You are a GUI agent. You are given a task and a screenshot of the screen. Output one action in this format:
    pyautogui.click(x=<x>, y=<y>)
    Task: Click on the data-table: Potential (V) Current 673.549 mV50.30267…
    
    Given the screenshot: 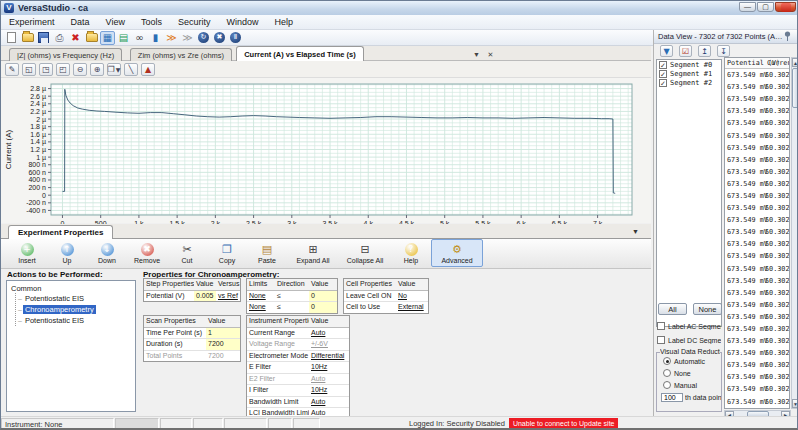 What is the action you would take?
    pyautogui.click(x=757, y=233)
    